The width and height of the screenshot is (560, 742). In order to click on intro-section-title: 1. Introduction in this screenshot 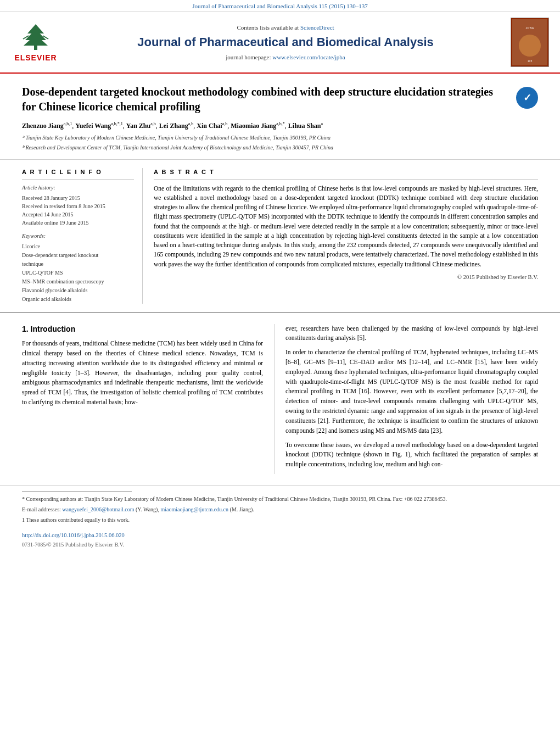, I will do `click(143, 330)`.